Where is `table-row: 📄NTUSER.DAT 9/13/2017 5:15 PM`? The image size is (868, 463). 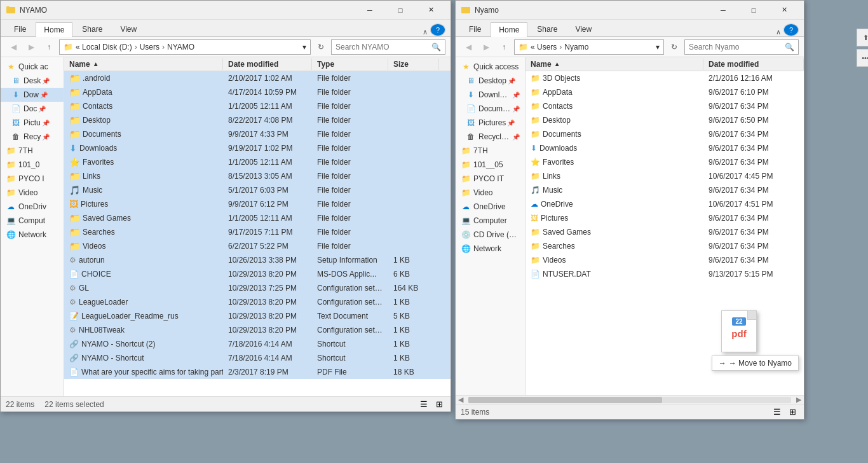 table-row: 📄NTUSER.DAT 9/13/2017 5:15 PM is located at coordinates (665, 274).